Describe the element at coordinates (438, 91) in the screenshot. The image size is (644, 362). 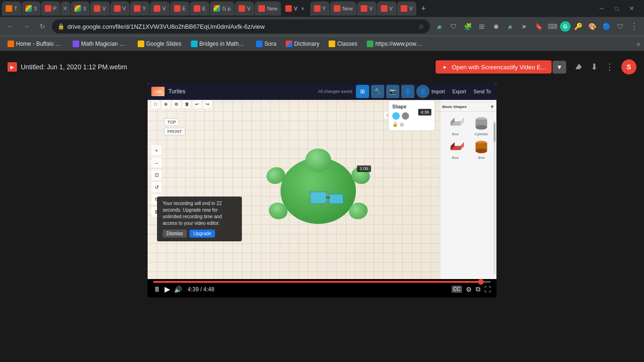
I see `tinkercad-import-button: Import` at that location.